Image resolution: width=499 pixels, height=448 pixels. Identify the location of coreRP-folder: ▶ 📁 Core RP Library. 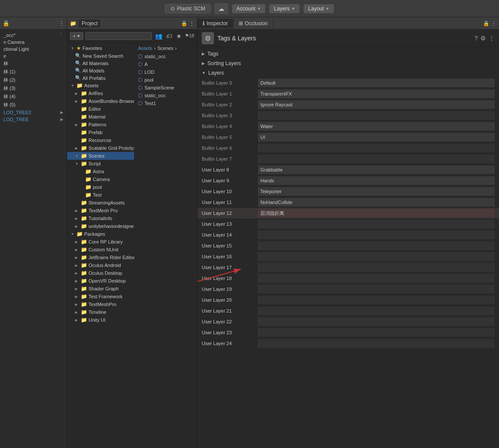
(101, 242).